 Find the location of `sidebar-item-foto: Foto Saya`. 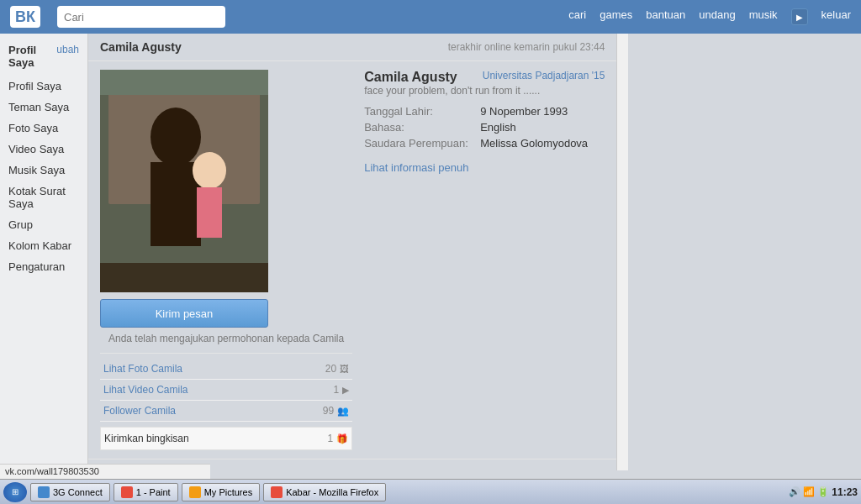

sidebar-item-foto: Foto Saya is located at coordinates (44, 128).